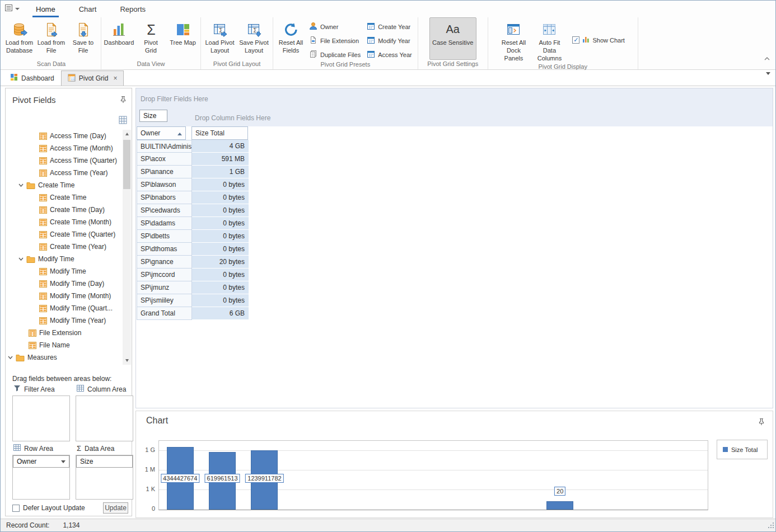 The width and height of the screenshot is (776, 532). I want to click on app-menu-button, so click(12, 9).